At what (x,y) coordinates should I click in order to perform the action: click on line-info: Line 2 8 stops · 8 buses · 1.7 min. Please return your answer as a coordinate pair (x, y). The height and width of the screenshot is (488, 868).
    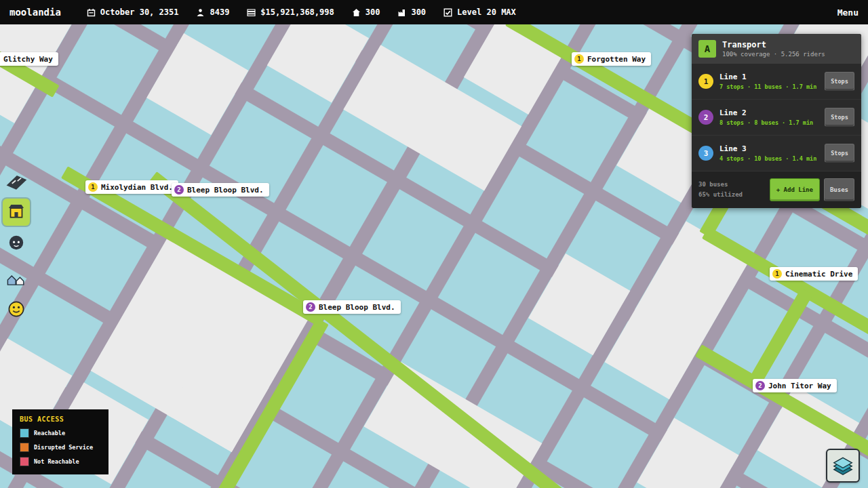
    Looking at the image, I should click on (766, 117).